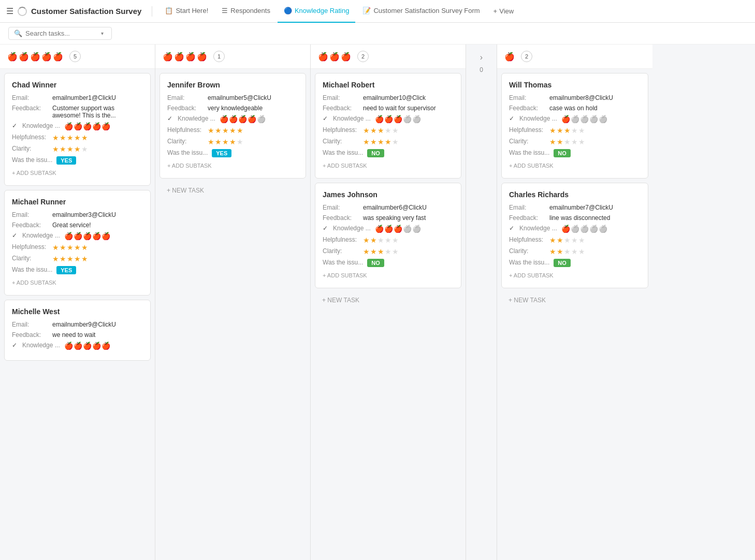 The width and height of the screenshot is (755, 560). I want to click on add-subtask-runner: + ADD SUBTASK, so click(78, 283).